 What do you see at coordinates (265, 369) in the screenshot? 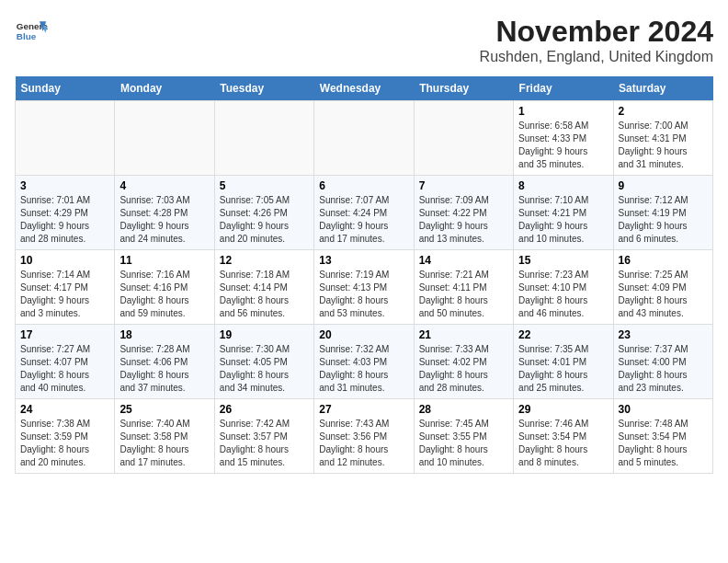
I see `day-info: Sunrise: 7:30 AM Sunset: 4:05 PM Dayligh…` at bounding box center [265, 369].